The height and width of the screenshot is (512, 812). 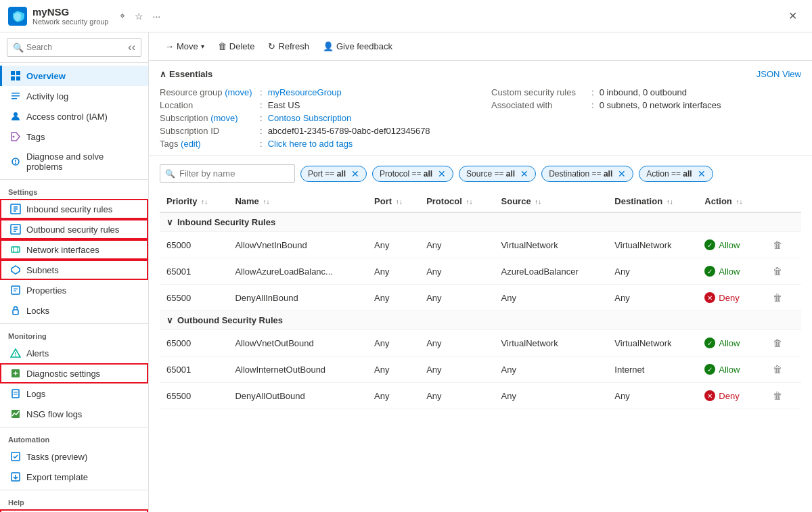 What do you see at coordinates (710, 343) in the screenshot?
I see `allow-icon: ✓` at bounding box center [710, 343].